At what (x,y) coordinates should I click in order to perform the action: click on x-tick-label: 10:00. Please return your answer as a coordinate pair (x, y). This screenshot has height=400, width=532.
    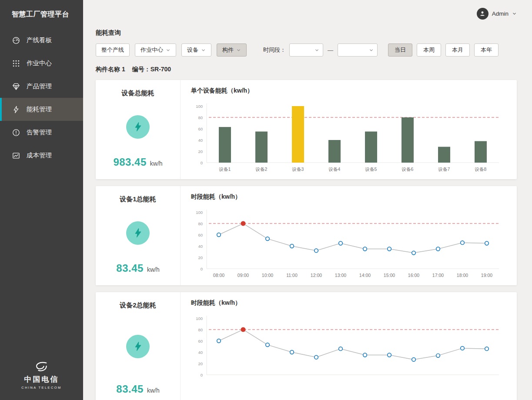
    Looking at the image, I should click on (268, 275).